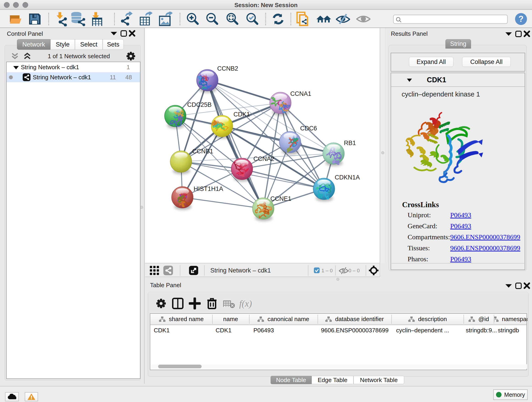 This screenshot has width=532, height=402. Describe the element at coordinates (264, 159) in the screenshot. I see `svg-text: CCNA2` at that location.